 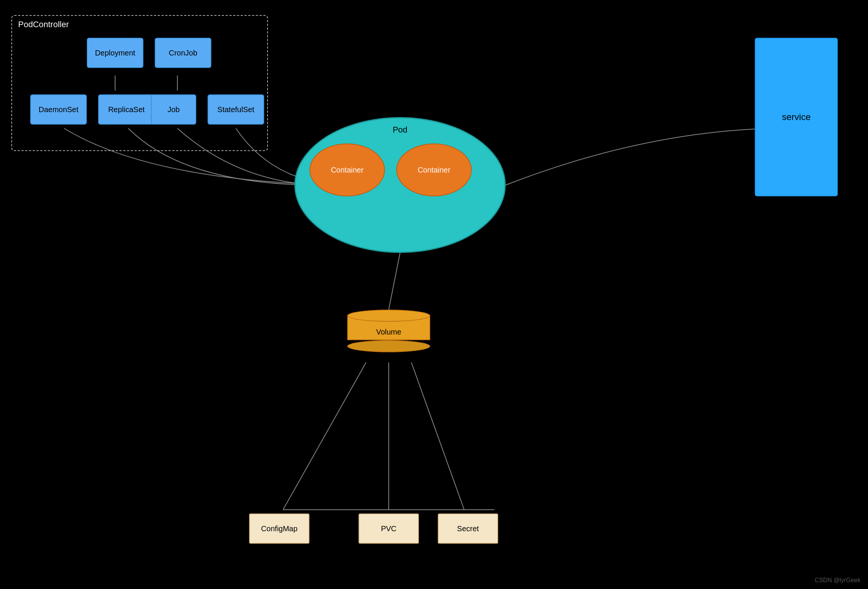 What do you see at coordinates (174, 109) in the screenshot?
I see `job-box: Job` at bounding box center [174, 109].